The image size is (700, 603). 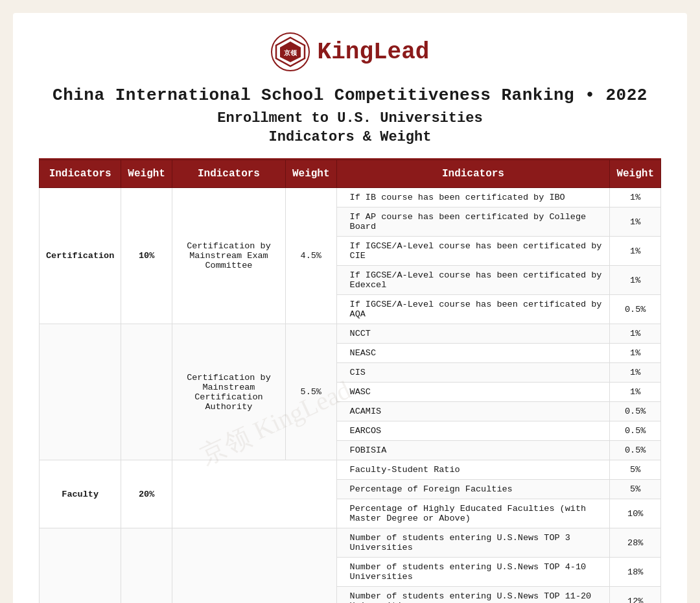 What do you see at coordinates (350, 198) in the screenshot?
I see `table-row: Certification10%Certification by Mainstr…` at bounding box center [350, 198].